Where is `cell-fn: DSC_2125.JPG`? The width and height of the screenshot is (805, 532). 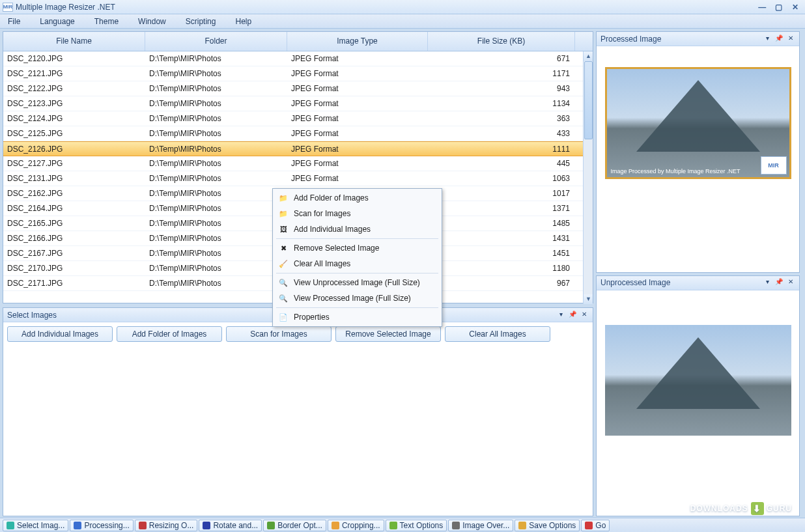 cell-fn: DSC_2125.JPG is located at coordinates (74, 133).